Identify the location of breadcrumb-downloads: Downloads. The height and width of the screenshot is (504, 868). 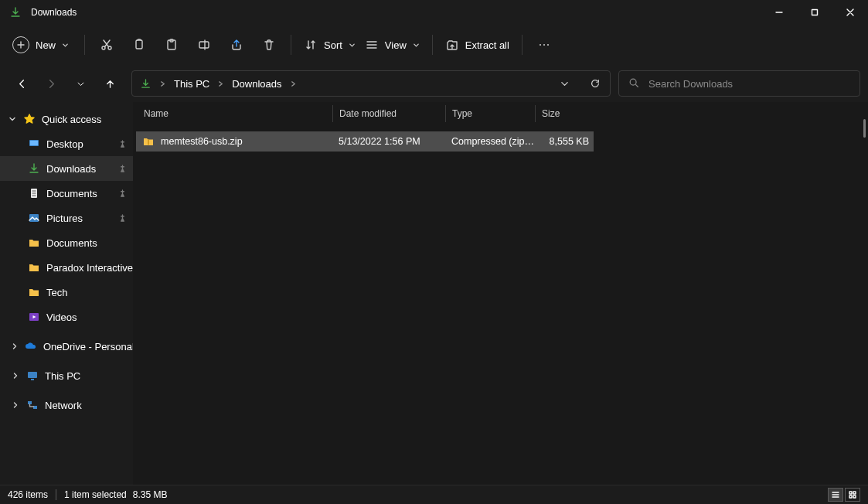
(257, 83).